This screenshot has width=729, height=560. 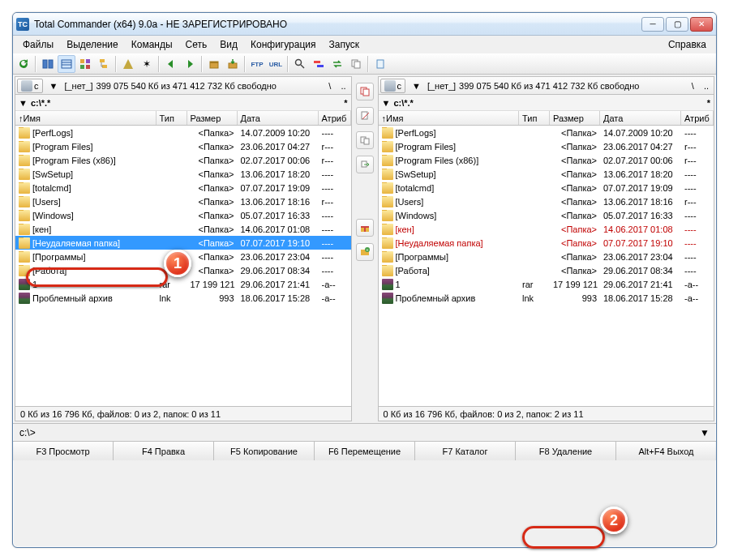 I want to click on left-drive-button: c, so click(x=30, y=86).